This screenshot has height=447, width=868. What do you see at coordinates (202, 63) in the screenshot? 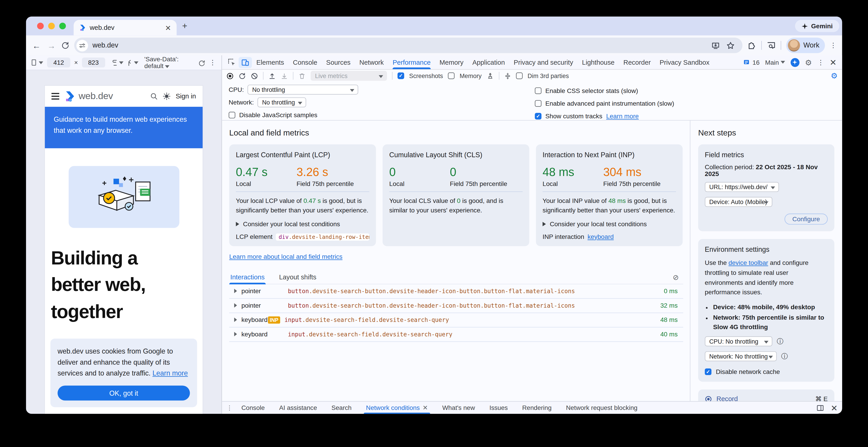
I see `rotate-viewport-icon` at bounding box center [202, 63].